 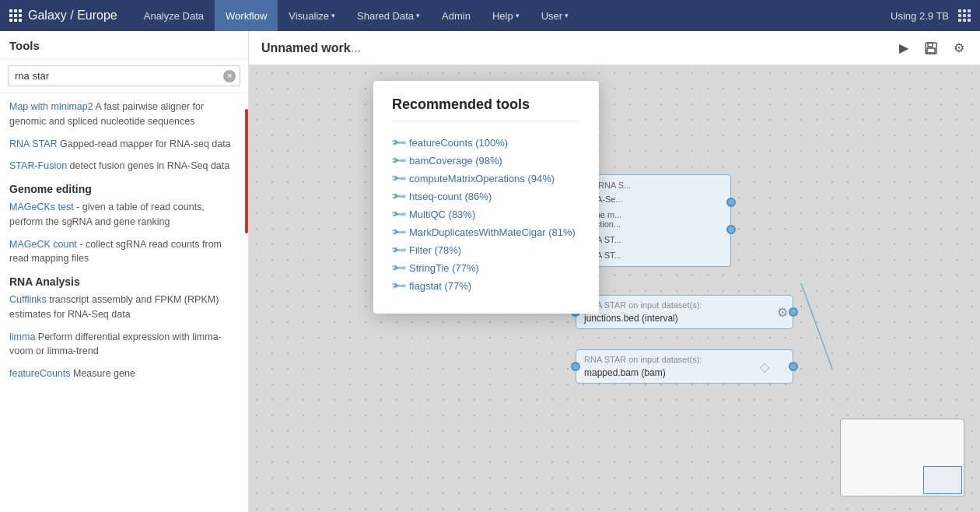 I want to click on nav-workflow: Workflow, so click(x=246, y=16).